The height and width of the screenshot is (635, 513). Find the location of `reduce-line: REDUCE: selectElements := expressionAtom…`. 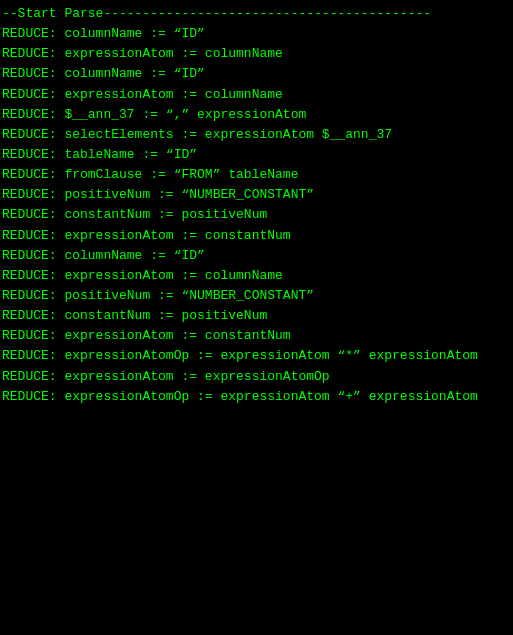

reduce-line: REDUCE: selectElements := expressionAtom… is located at coordinates (256, 135).